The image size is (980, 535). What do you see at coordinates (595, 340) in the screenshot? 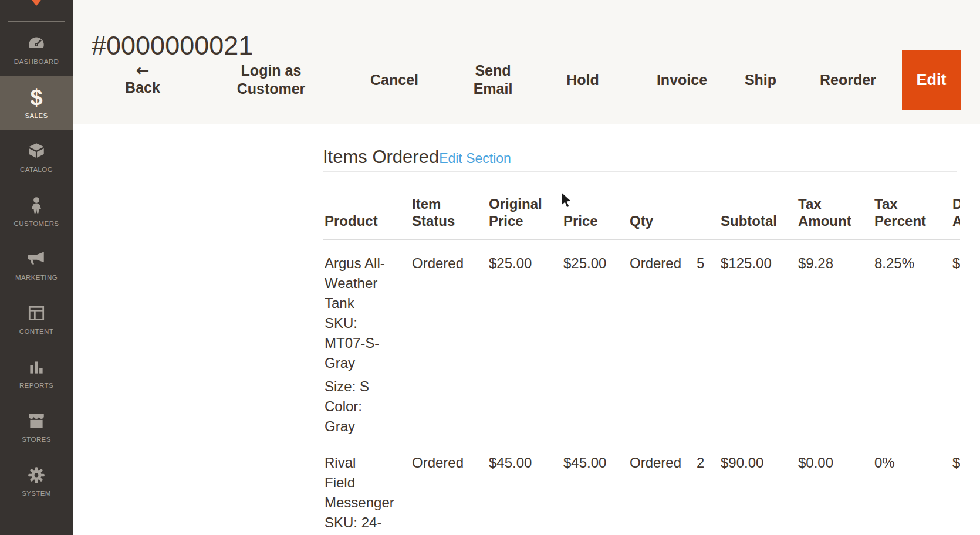
I see `price-cell: $25.00` at bounding box center [595, 340].